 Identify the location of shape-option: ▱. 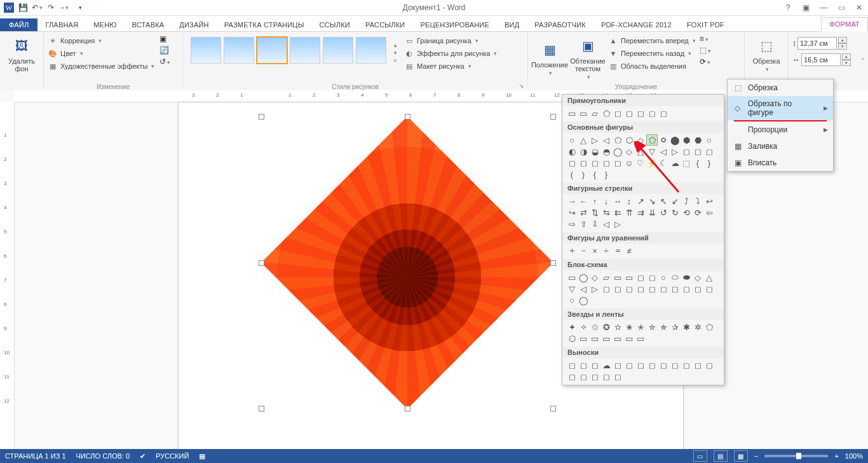
(595, 113).